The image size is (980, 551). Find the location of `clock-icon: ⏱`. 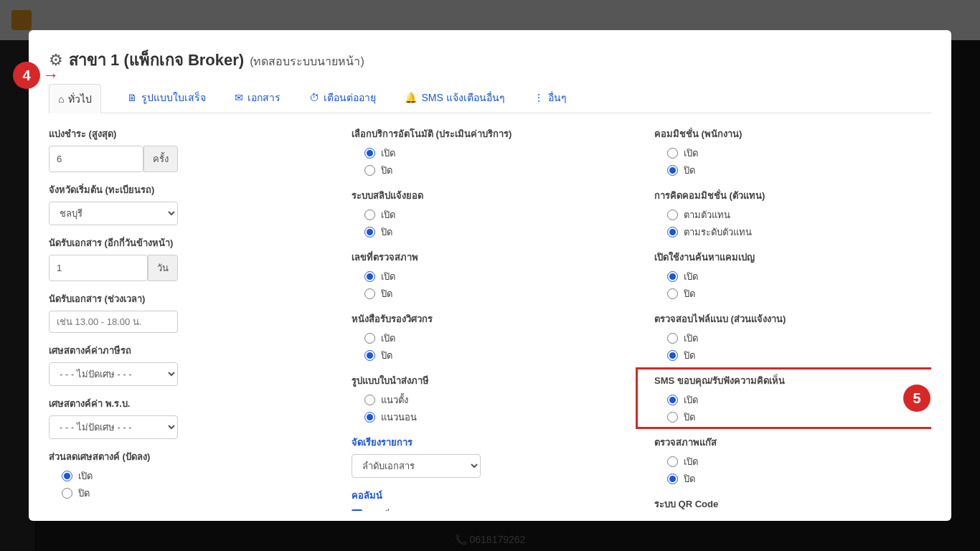

clock-icon: ⏱ is located at coordinates (314, 98).